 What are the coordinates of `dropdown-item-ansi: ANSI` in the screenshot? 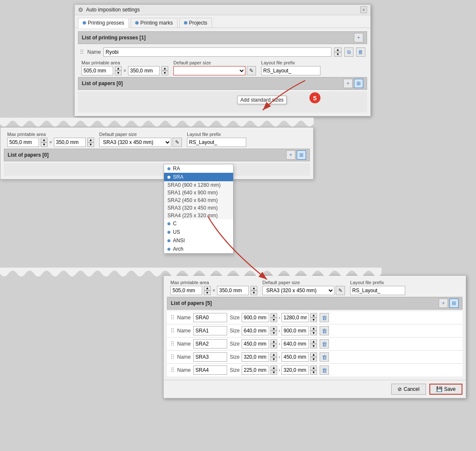 It's located at (198, 241).